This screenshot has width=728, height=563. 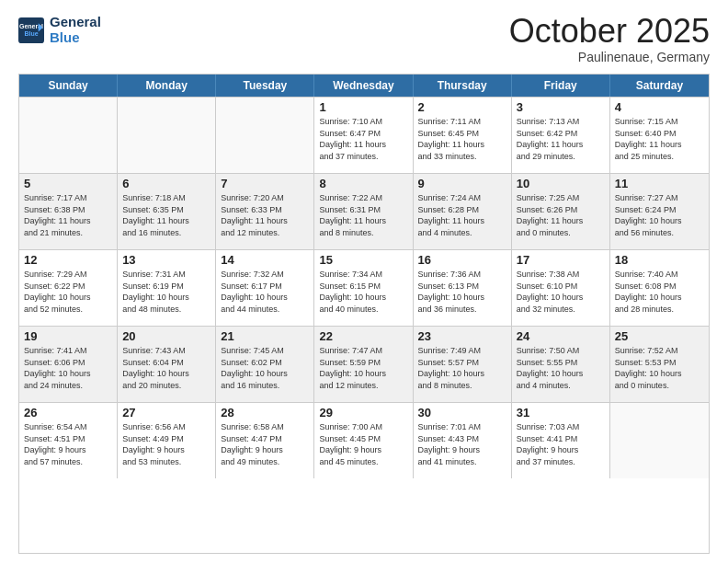 What do you see at coordinates (68, 462) in the screenshot?
I see `cell-info-line: and 57 minutes.` at bounding box center [68, 462].